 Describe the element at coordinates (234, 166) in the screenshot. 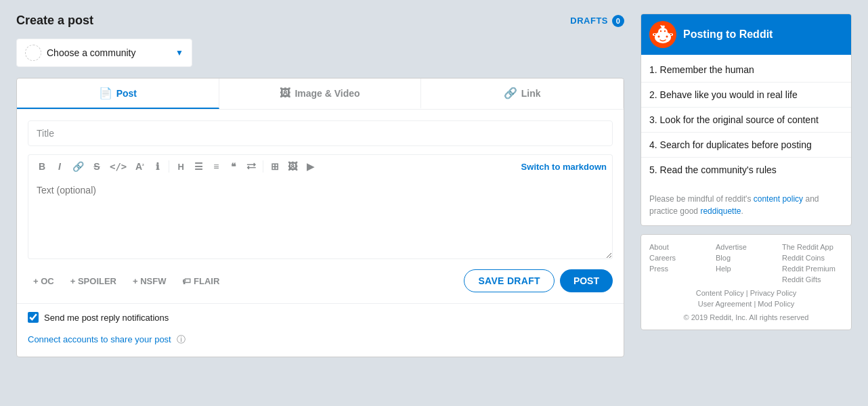

I see `quote-button: ❝` at that location.